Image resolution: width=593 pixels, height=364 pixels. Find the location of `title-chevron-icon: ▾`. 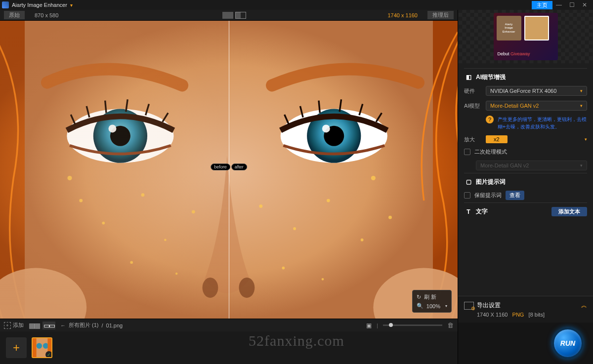

title-chevron-icon: ▾ is located at coordinates (71, 5).